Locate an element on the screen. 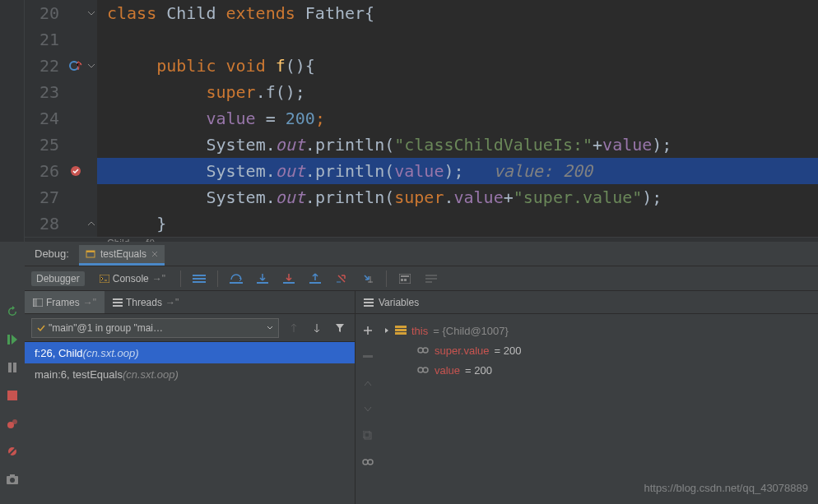 This screenshot has height=504, width=818. stack-frame: f:26, Child (cn.sxt.oop) is located at coordinates (189, 353).